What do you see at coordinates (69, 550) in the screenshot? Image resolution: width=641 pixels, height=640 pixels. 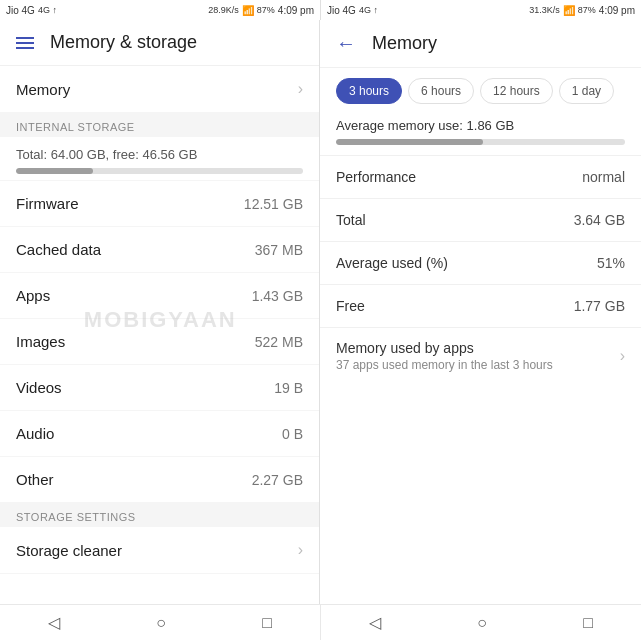 I see `storage-cleaner-label: Storage cleaner` at bounding box center [69, 550].